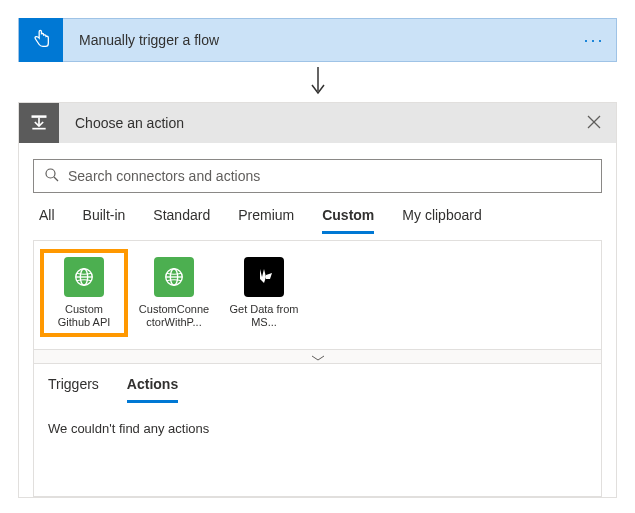 The width and height of the screenshot is (635, 513). Describe the element at coordinates (182, 220) in the screenshot. I see `tab-standard: Standard` at that location.